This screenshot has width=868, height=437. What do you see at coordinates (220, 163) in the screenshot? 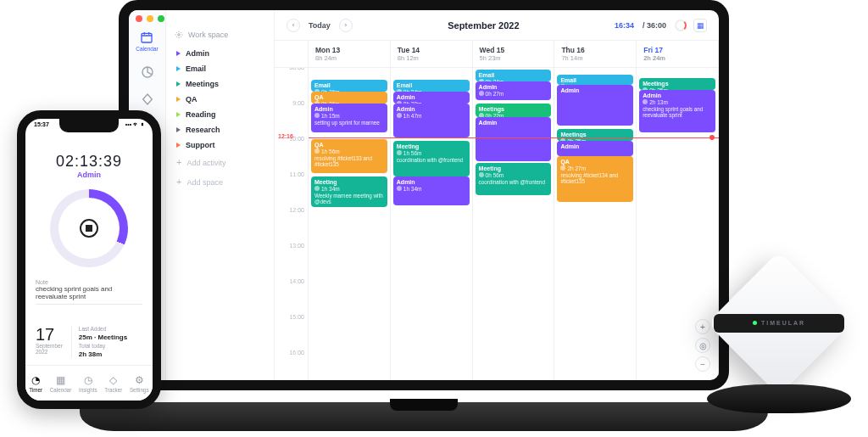
I see `add-activity: +Add activity` at bounding box center [220, 163].